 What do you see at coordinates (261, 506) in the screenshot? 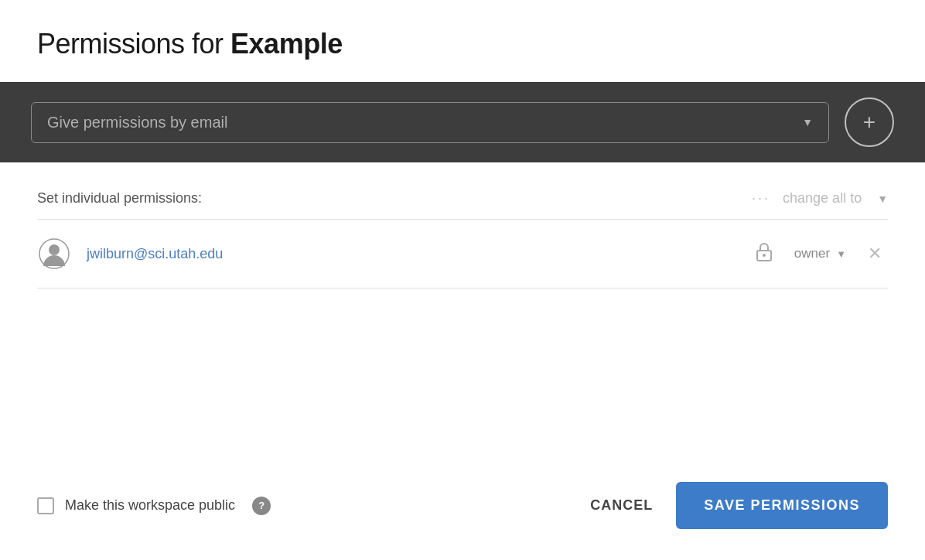
I see `help-icon: ?` at bounding box center [261, 506].